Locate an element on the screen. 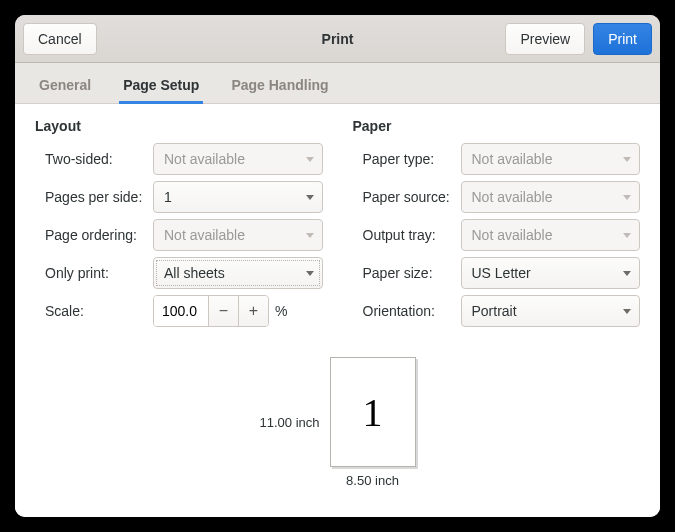  header-bar: Cancel Print Preview Print is located at coordinates (338, 39).